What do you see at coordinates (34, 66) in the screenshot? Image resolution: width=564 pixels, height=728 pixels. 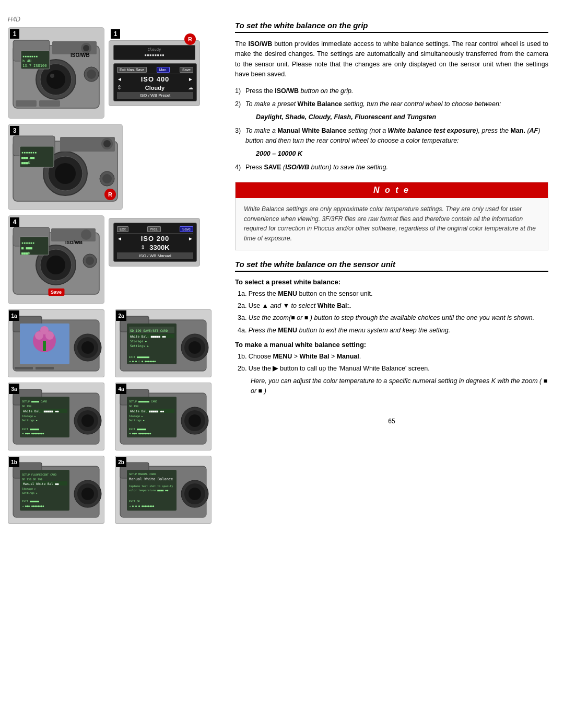 I see `svg-text: 13.7 ISO100` at bounding box center [34, 66].